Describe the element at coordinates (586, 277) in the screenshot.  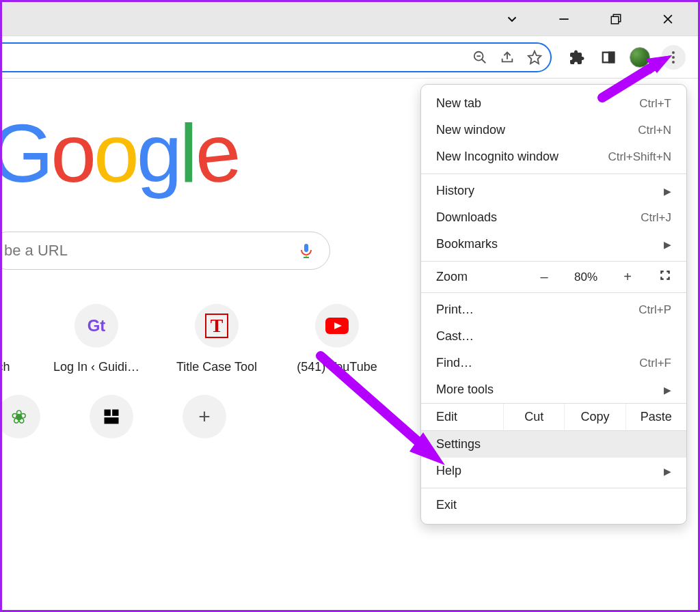
I see `zoom-level: 80%` at that location.